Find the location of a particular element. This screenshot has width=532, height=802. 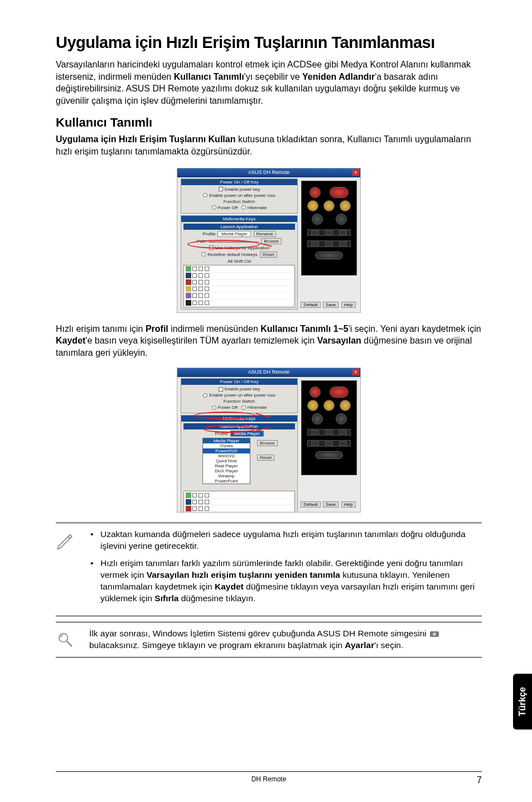

text: 'ı seçin. is located at coordinates (389, 645).